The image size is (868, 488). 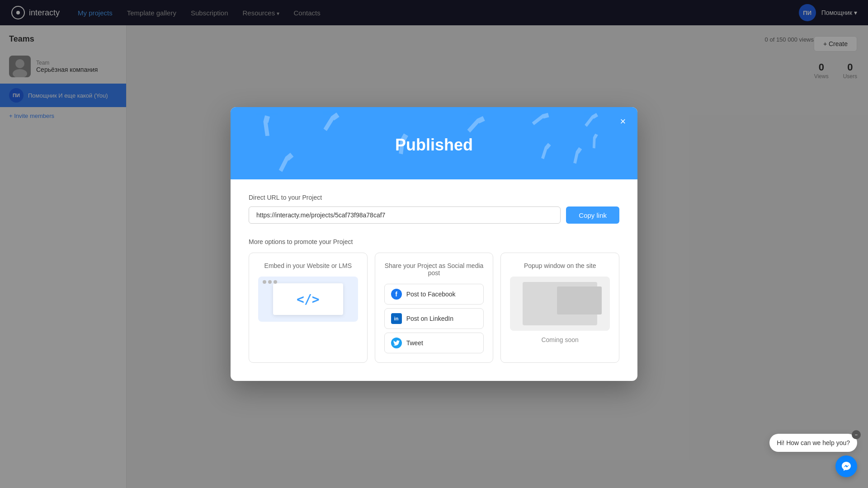 I want to click on tweet-label: Tweet, so click(x=415, y=343).